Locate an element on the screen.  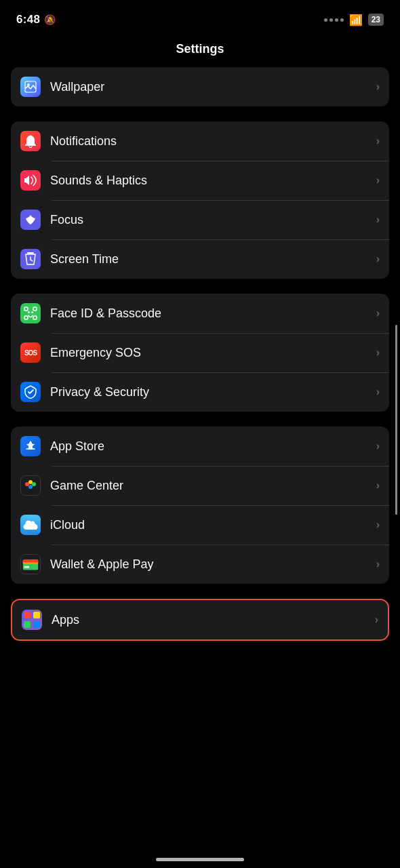
settings-group-apps: Apps › is located at coordinates (200, 620).